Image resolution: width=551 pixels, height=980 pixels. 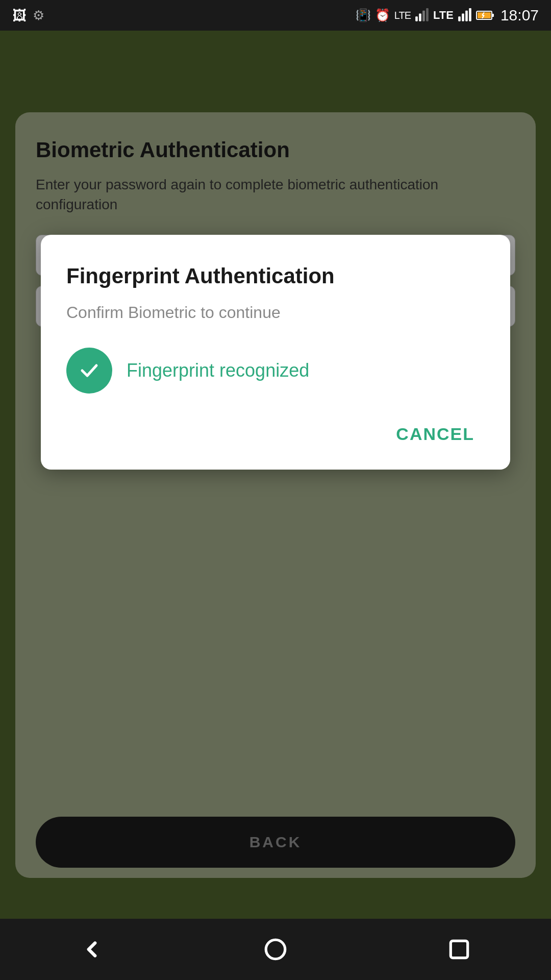 What do you see at coordinates (29, 15) in the screenshot?
I see `status-bar-left: 🖼 ⚙` at bounding box center [29, 15].